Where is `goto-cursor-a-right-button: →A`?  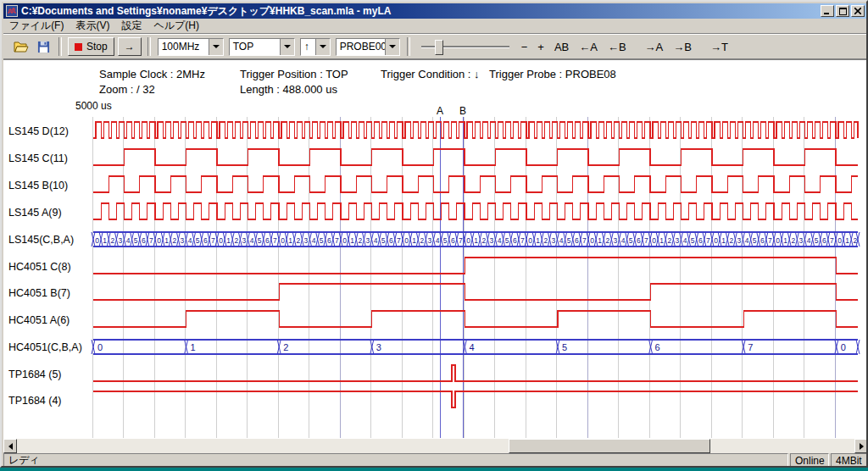 goto-cursor-a-right-button: →A is located at coordinates (654, 47).